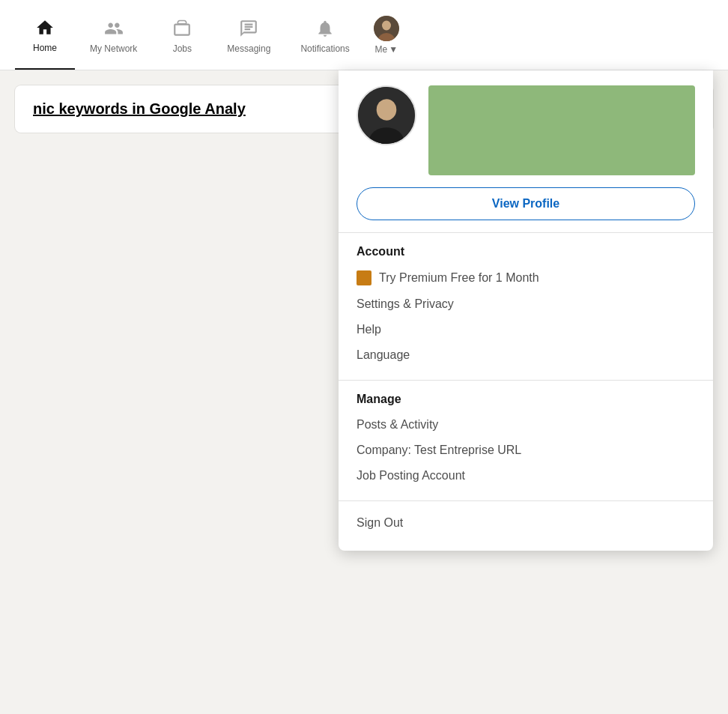  What do you see at coordinates (386, 34) in the screenshot?
I see `nav-me: Me ▼` at bounding box center [386, 34].